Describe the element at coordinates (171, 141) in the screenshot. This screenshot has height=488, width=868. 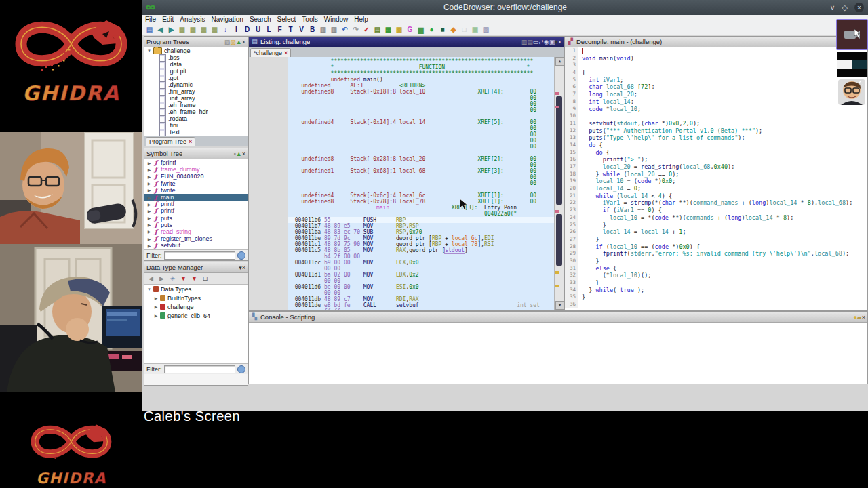
I see `program-tree-tab: Program Tree ×` at that location.